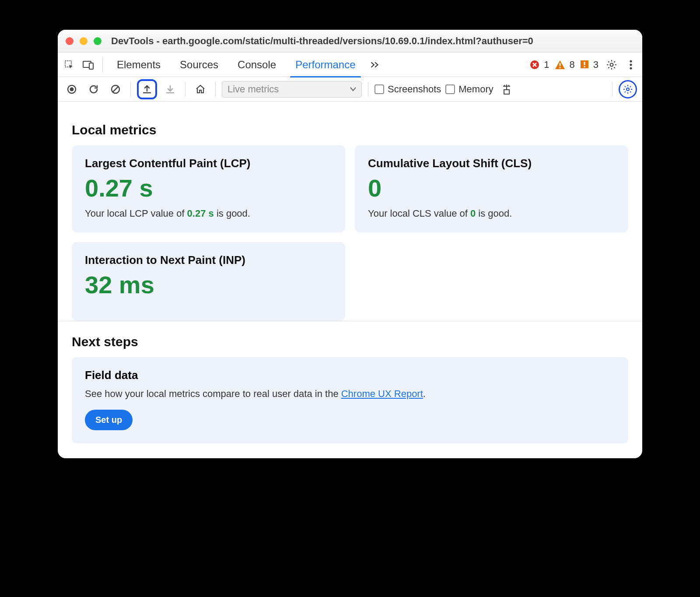  I want to click on tab-performance: Performance, so click(326, 65).